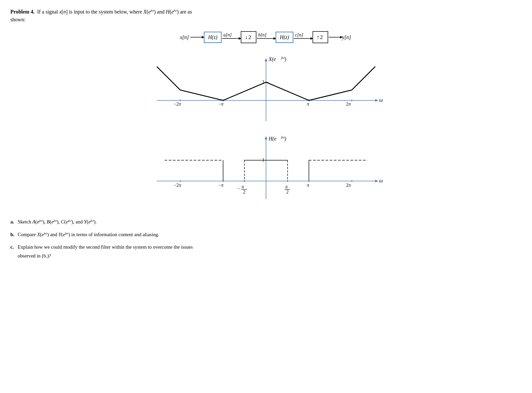 The image size is (532, 393). I want to click on q-c-label: c., so click(13, 252).